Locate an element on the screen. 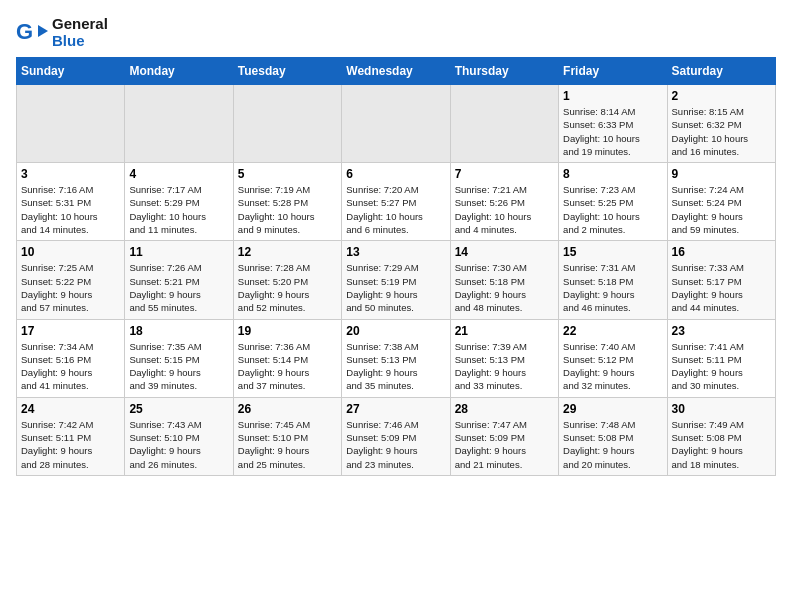 This screenshot has height=612, width=792. day-cell: 30Sunrise: 7:49 AM Sunset: 5:08 PM Dayli… is located at coordinates (721, 436).